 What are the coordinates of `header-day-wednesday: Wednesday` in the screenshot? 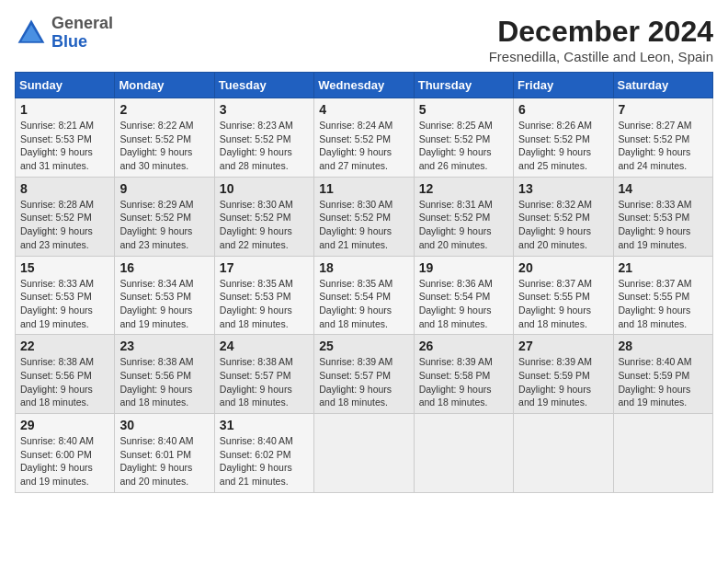 It's located at (364, 86).